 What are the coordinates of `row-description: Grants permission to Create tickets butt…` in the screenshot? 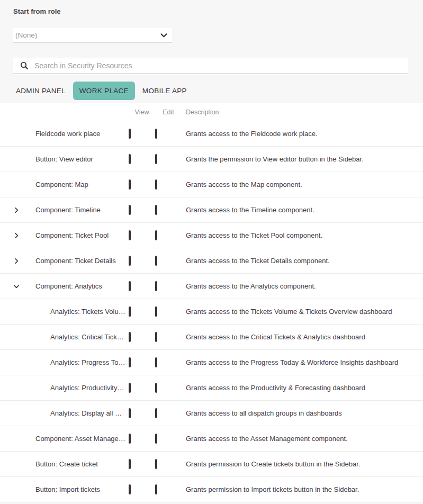 It's located at (302, 464).